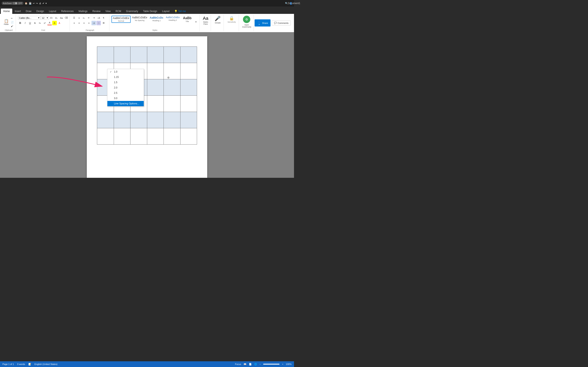 The height and width of the screenshot is (367, 588). What do you see at coordinates (20, 23) in the screenshot?
I see `bold-button: B` at bounding box center [20, 23].